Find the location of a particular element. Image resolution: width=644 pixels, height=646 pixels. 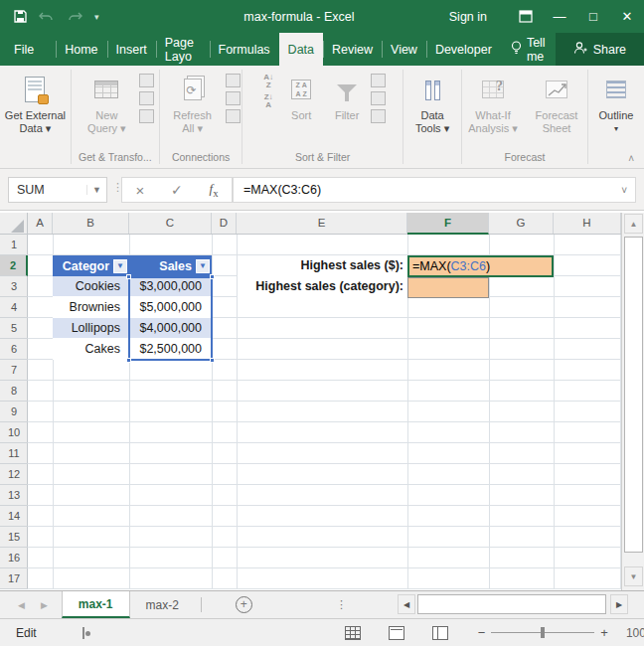

get-external-data-button: Get External Data ▾ is located at coordinates (35, 103).